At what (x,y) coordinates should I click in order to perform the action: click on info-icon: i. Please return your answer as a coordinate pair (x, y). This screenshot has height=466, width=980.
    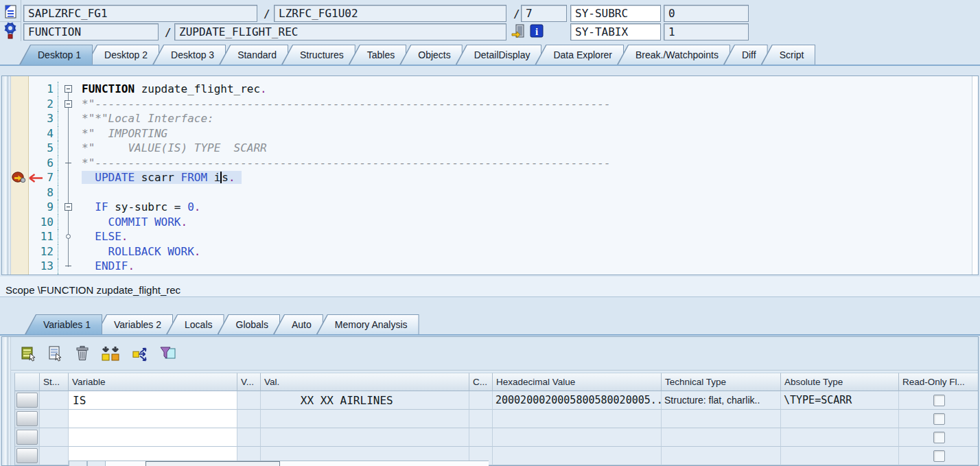
    Looking at the image, I should click on (537, 32).